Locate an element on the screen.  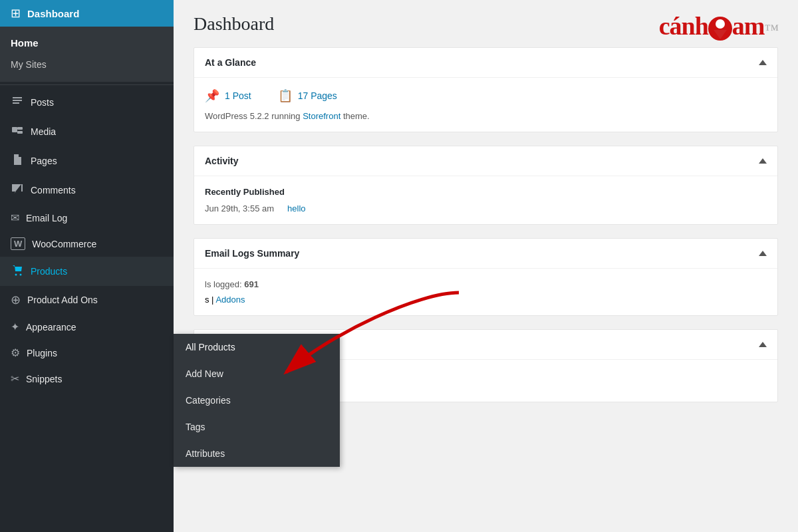
at-a-glance-title: At a Glance is located at coordinates (230, 63).